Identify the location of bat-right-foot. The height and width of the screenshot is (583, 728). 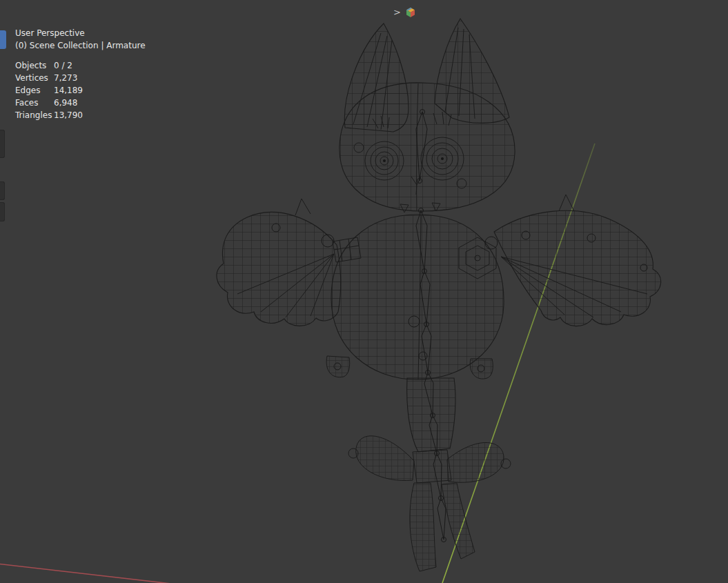
(482, 368).